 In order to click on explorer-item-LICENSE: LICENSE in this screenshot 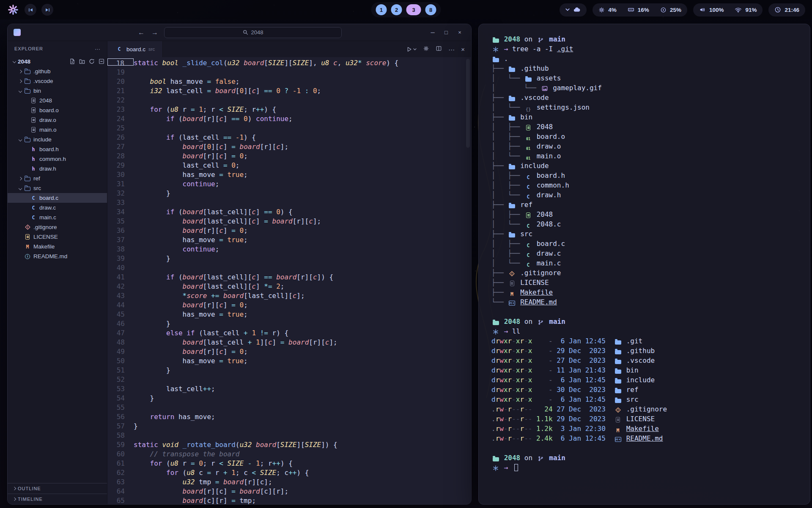, I will do `click(58, 237)`.